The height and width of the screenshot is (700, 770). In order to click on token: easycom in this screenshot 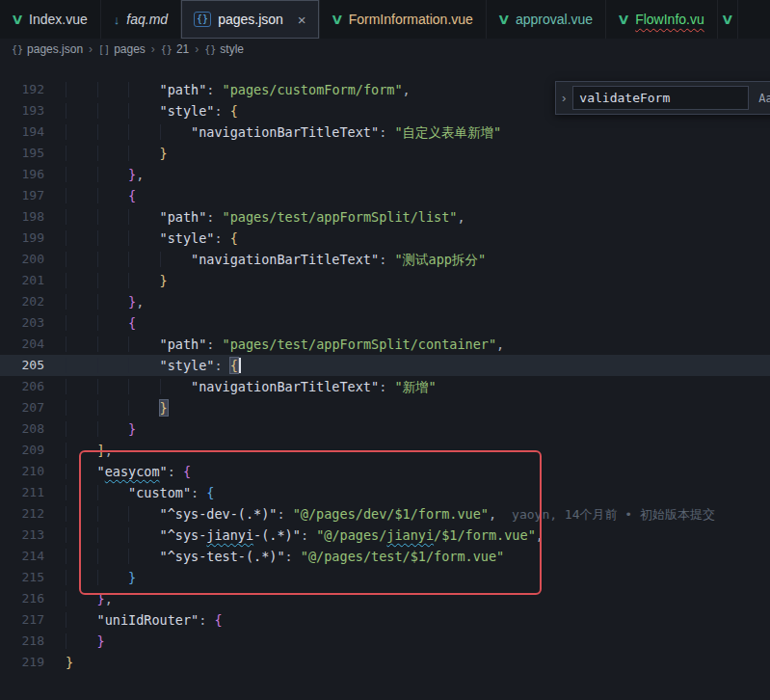, I will do `click(133, 471)`.